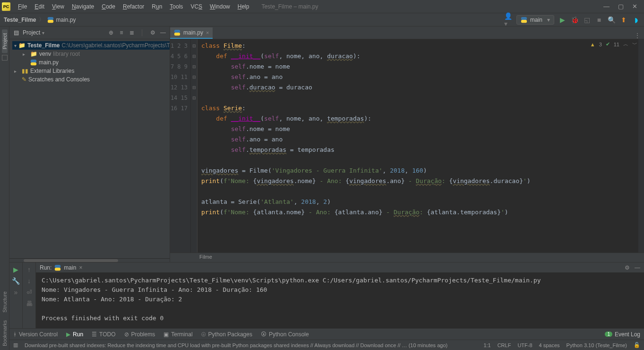 This screenshot has height=350, width=644. What do you see at coordinates (35, 334) in the screenshot?
I see `tool-version-control: ᚼVersion Control` at bounding box center [35, 334].